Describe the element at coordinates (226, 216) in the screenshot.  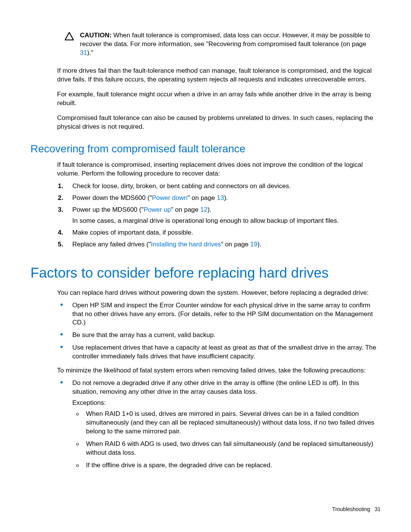
I see `step-3: Power up the MDS600 ("Power up" on page …` at that location.